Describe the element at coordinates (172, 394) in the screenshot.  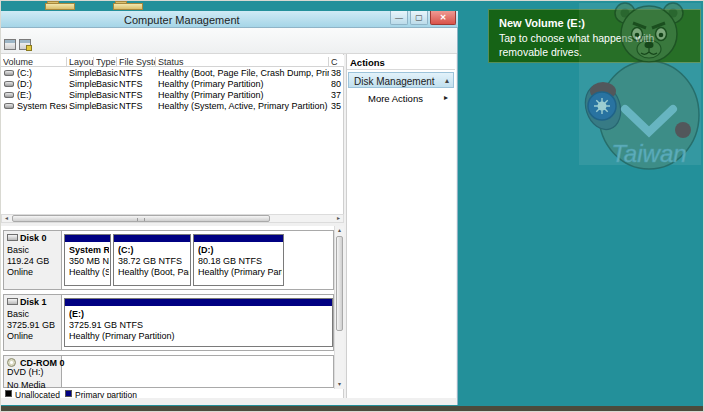
I see `partition-legend: Unallocated Primary partition` at that location.